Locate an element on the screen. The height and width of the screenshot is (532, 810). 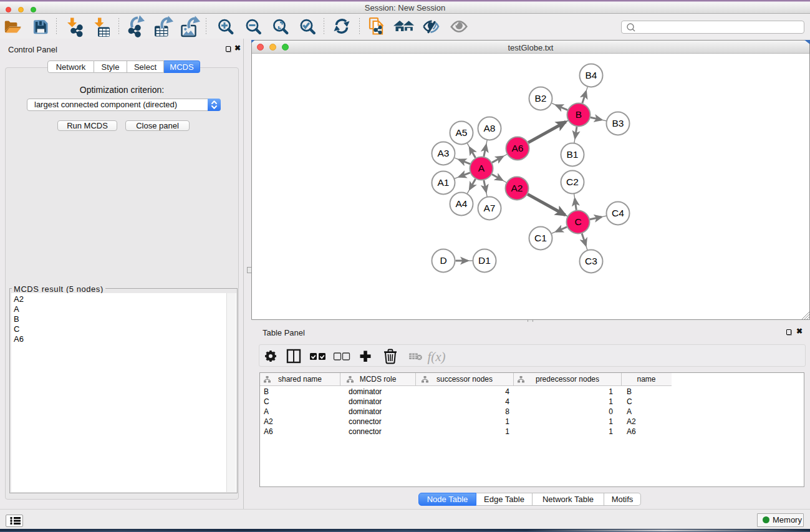
svg-text: C3 is located at coordinates (591, 261).